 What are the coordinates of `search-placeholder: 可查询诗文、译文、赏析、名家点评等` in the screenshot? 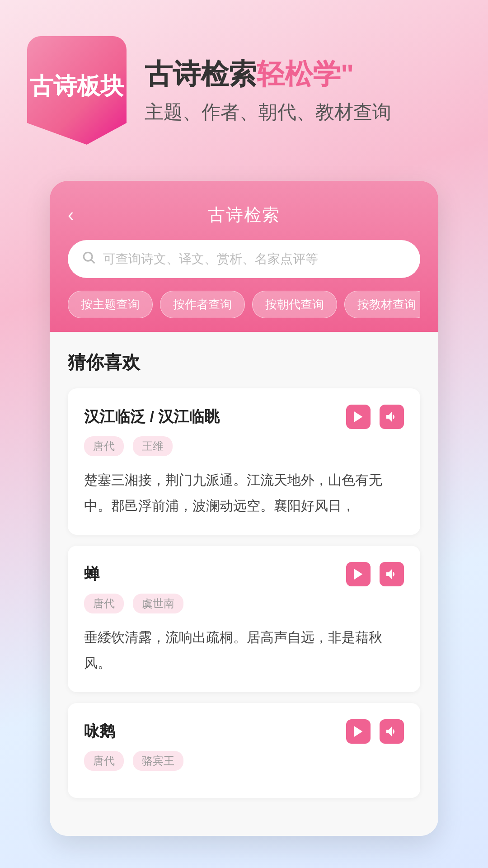 It's located at (211, 259).